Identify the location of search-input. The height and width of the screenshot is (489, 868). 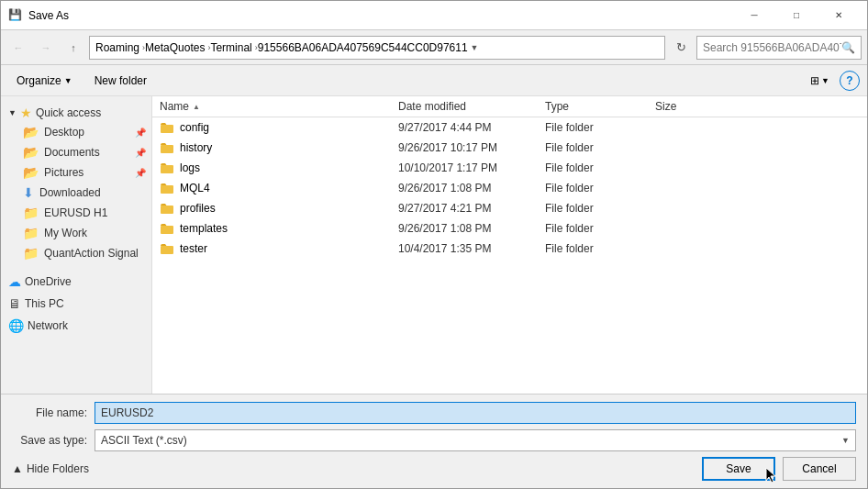
(773, 48).